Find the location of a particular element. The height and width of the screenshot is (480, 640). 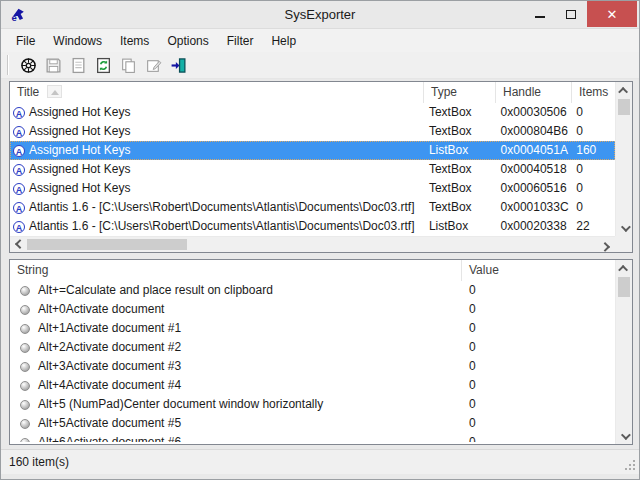

list-item: Alt+5Activate document #50 is located at coordinates (312, 424).